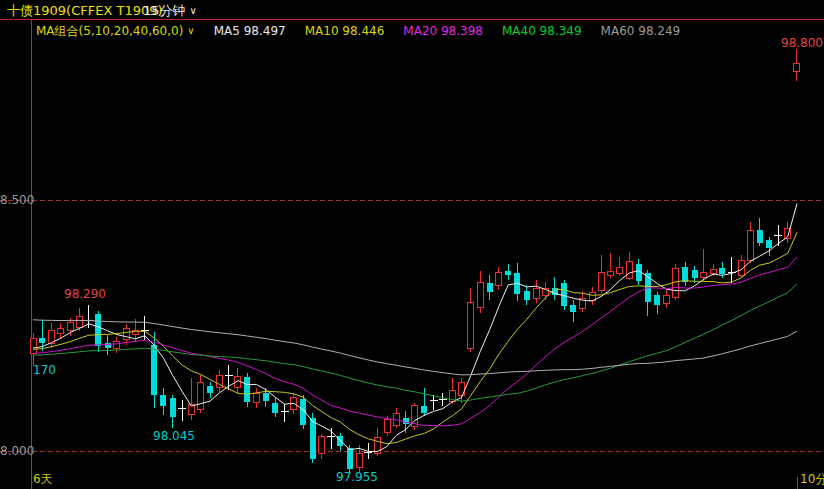 This screenshot has width=824, height=489. I want to click on ma-readout-ma20: MA20 98.398, so click(443, 31).